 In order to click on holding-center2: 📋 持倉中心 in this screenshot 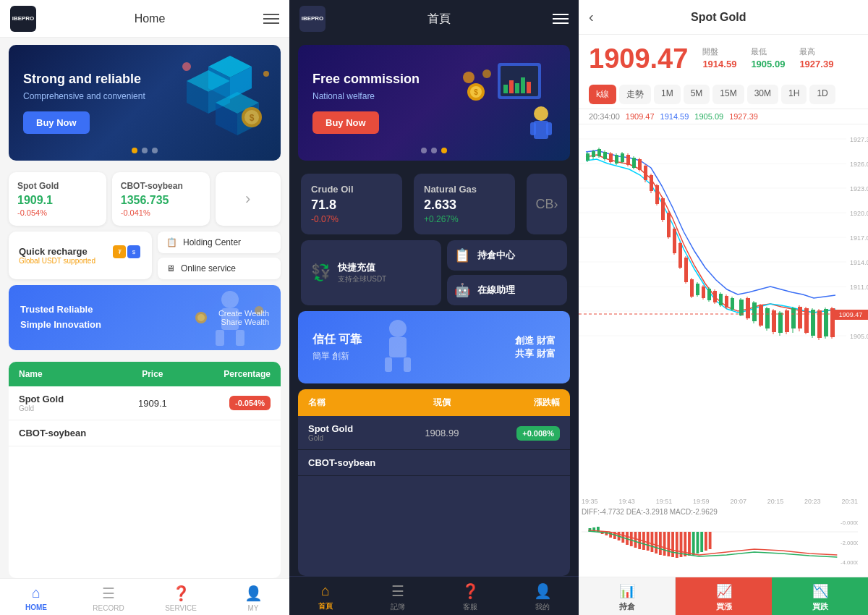, I will do `click(507, 255)`.